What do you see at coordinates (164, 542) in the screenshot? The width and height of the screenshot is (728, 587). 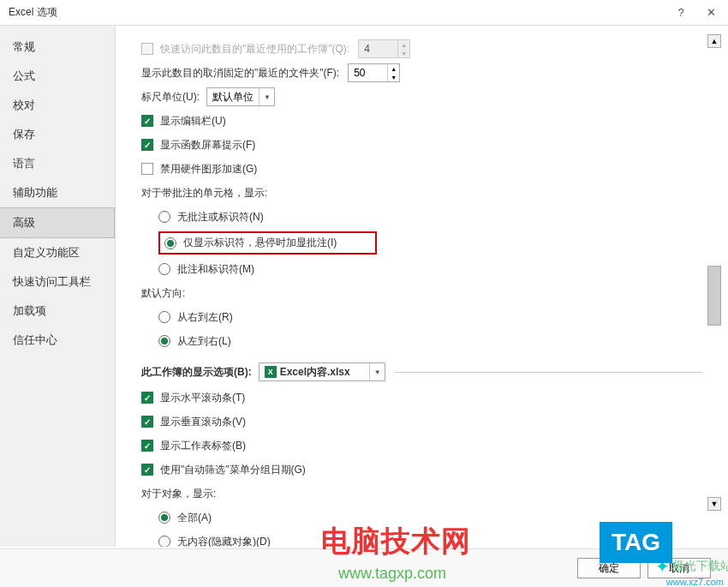 I see `objects-none-radio` at bounding box center [164, 542].